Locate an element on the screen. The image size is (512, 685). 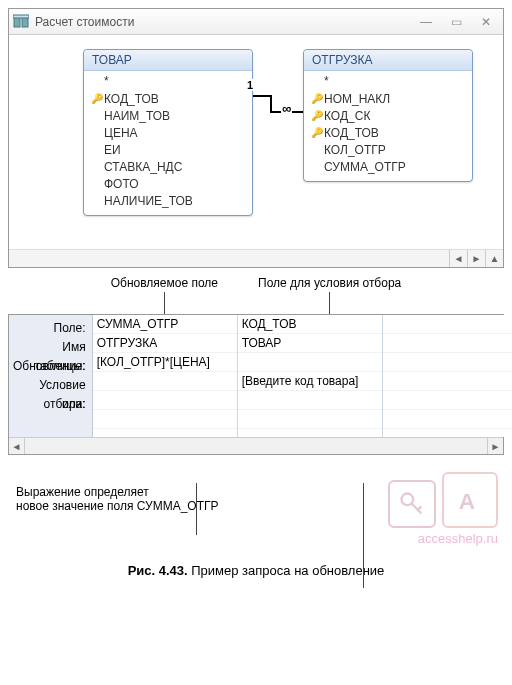
field-row: ЕИ is located at coordinates (168, 150).